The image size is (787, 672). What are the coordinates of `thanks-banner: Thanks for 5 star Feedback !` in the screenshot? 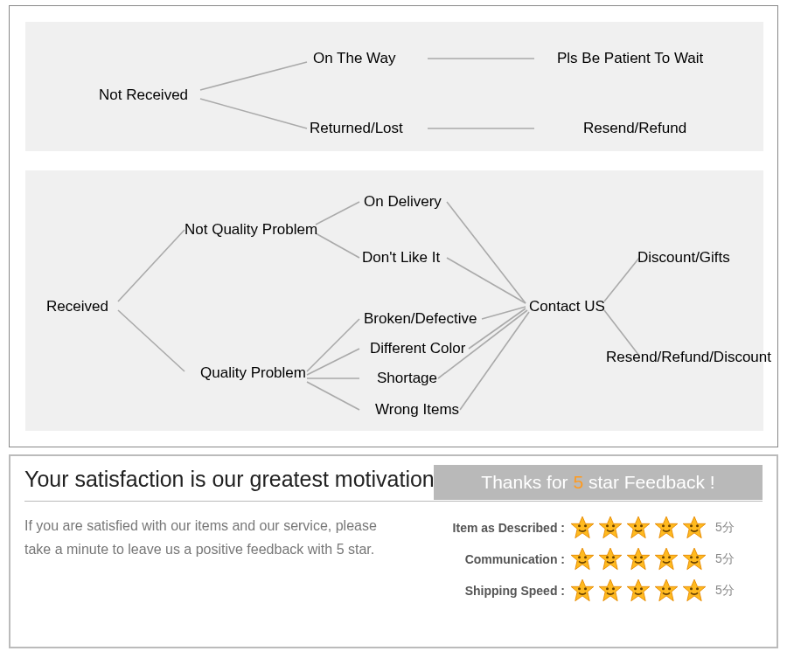 It's located at (598, 482).